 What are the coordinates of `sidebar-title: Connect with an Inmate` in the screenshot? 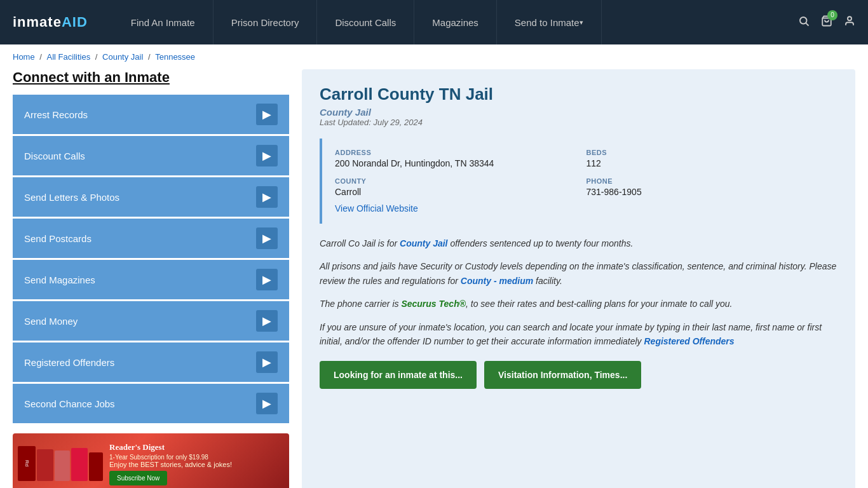 It's located at (151, 78).